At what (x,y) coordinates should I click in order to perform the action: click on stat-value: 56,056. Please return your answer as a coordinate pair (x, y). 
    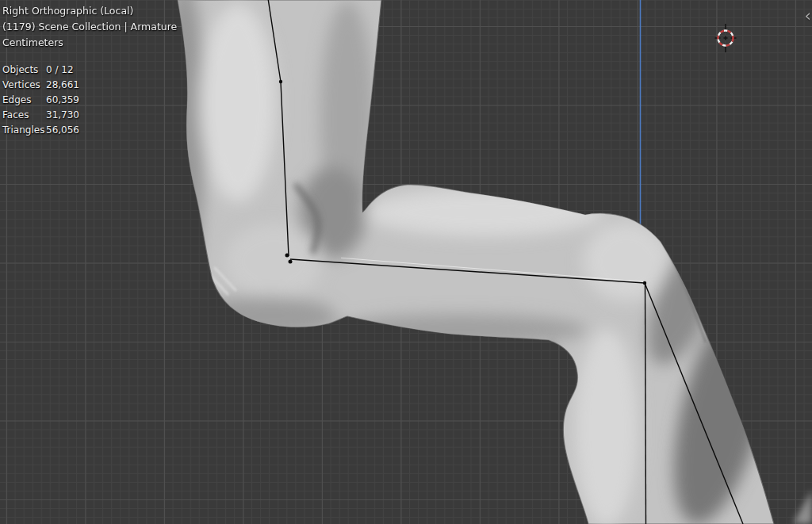
    Looking at the image, I should click on (63, 130).